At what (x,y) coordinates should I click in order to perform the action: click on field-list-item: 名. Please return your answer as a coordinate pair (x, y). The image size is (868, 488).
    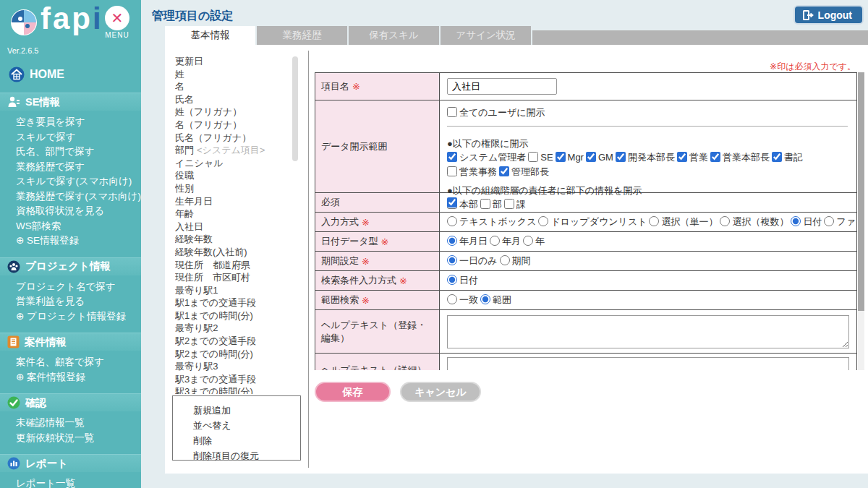
    Looking at the image, I should click on (234, 87).